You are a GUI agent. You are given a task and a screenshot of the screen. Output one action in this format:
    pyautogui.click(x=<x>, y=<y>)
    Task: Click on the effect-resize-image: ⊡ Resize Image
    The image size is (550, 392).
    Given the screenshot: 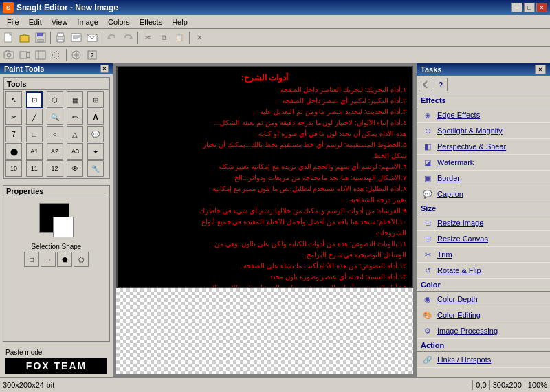 What is the action you would take?
    pyautogui.click(x=483, y=223)
    